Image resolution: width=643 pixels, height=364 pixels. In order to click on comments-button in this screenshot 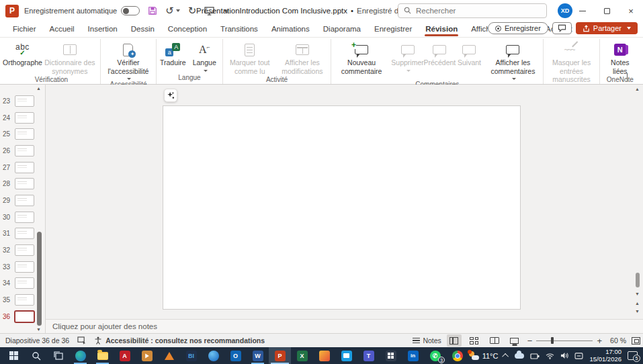, I will do `click(562, 28)`.